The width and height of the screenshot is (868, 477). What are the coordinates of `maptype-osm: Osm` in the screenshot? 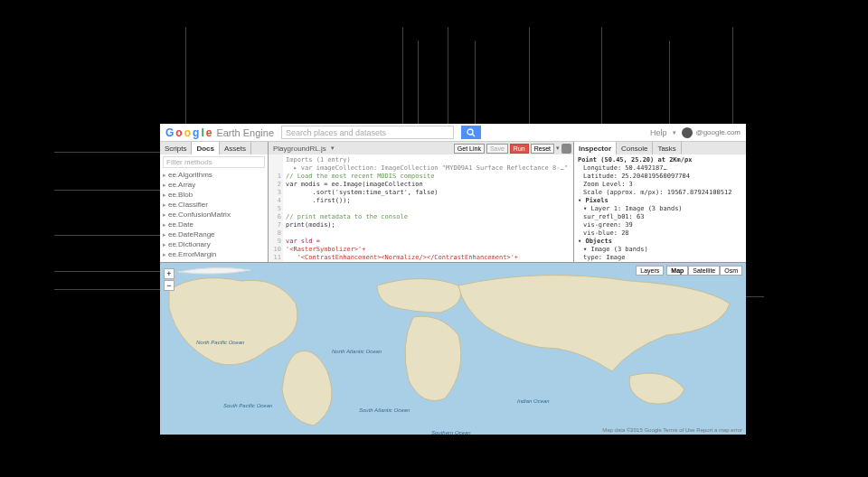 It's located at (731, 271).